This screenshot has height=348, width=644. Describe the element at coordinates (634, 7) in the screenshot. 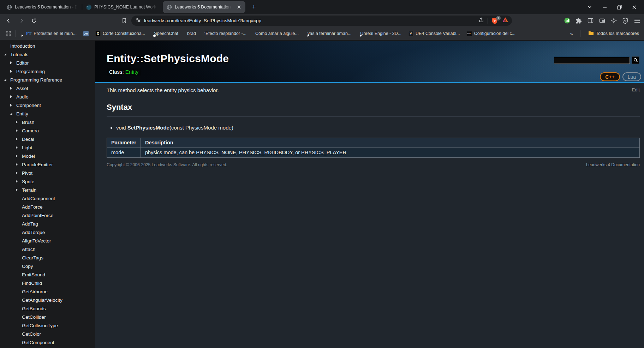

I see `close-window-button` at that location.